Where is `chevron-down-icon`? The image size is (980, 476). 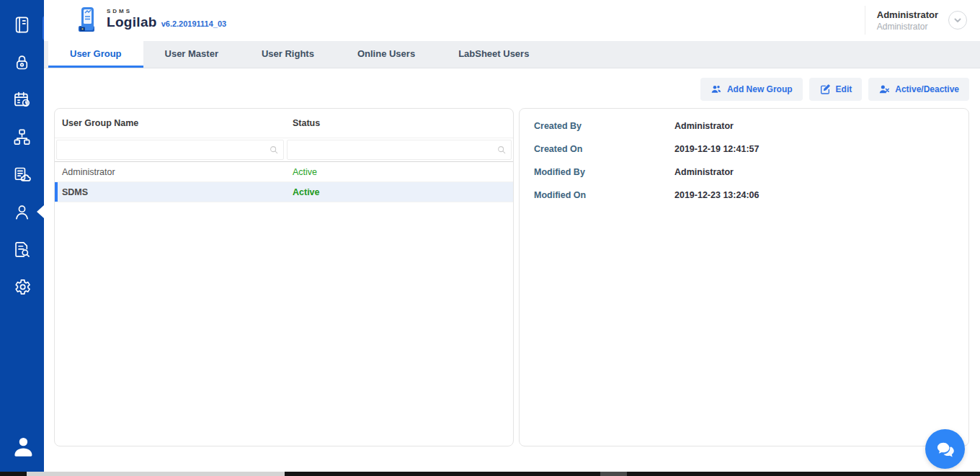 chevron-down-icon is located at coordinates (958, 20).